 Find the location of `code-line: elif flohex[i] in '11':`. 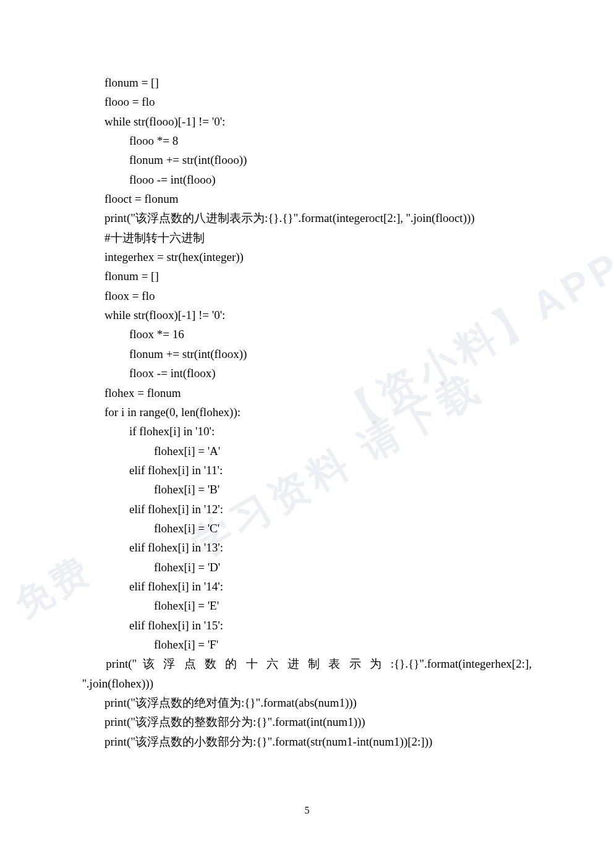

code-line: elif flohex[i] in '11': is located at coordinates (307, 470).